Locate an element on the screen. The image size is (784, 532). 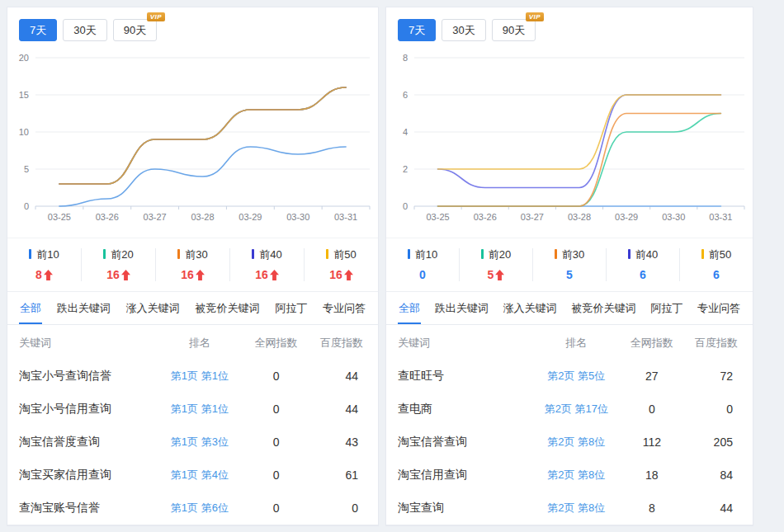
rank-cell: 第1页 第3位 is located at coordinates (200, 442).